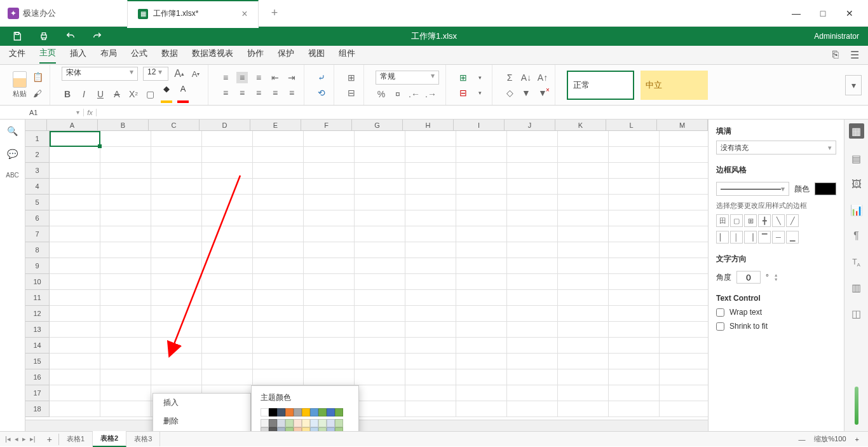 Image resolution: width=868 pixels, height=447 pixels. What do you see at coordinates (510, 78) in the screenshot?
I see `sum-icon: Σ` at bounding box center [510, 78].